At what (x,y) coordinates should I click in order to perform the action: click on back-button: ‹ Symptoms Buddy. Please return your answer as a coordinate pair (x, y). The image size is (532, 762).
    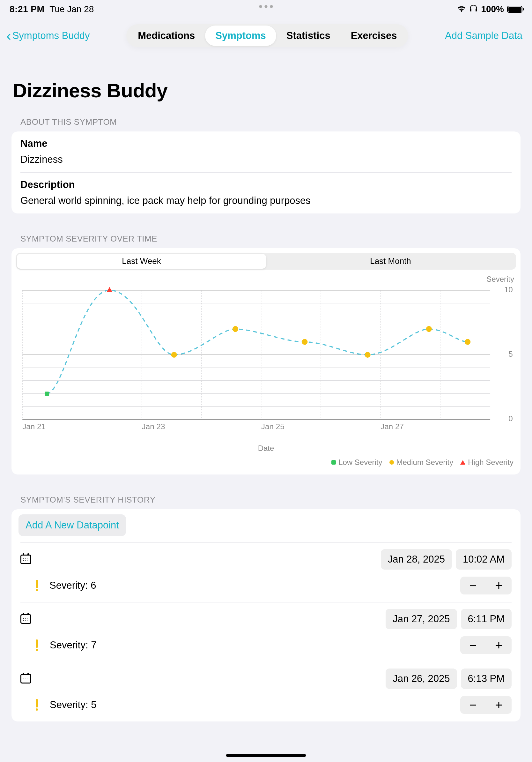
    Looking at the image, I should click on (48, 36).